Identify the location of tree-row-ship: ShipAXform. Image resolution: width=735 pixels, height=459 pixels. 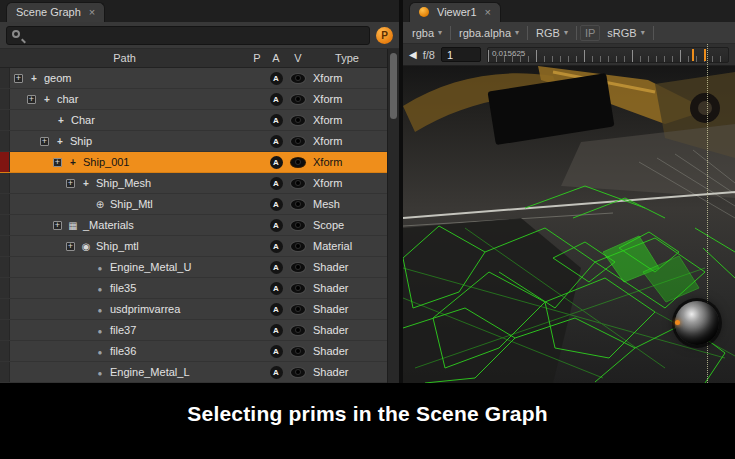
(200, 142).